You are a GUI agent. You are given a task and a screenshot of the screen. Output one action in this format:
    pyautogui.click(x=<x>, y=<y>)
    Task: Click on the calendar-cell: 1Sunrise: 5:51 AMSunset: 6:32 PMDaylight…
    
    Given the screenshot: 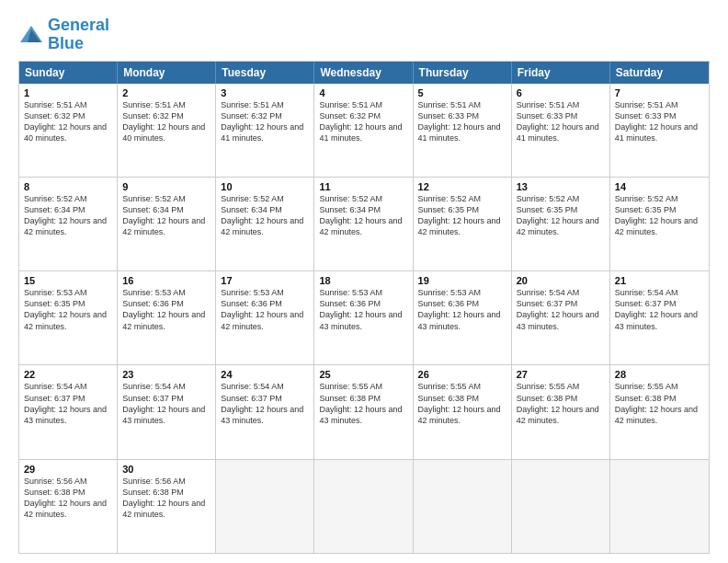 What is the action you would take?
    pyautogui.click(x=68, y=131)
    